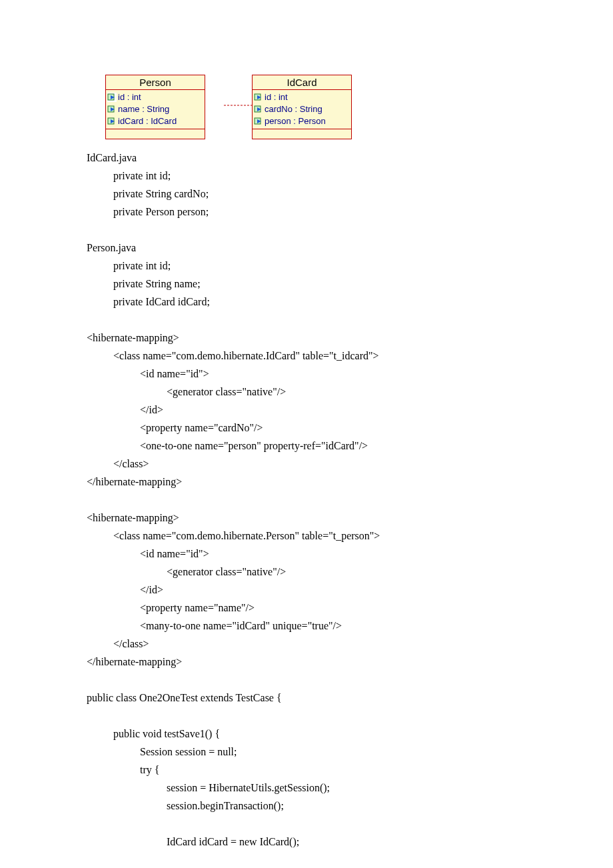 The height and width of the screenshot is (868, 613). What do you see at coordinates (300, 625) in the screenshot?
I see `code-line: <many-to-one name="idCard" unique="true"…` at bounding box center [300, 625].